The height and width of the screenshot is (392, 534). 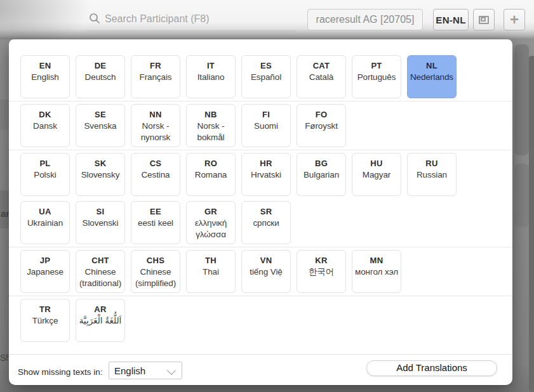 I want to click on language-tile-nb: NBNorsk - bokmål, so click(x=211, y=126).